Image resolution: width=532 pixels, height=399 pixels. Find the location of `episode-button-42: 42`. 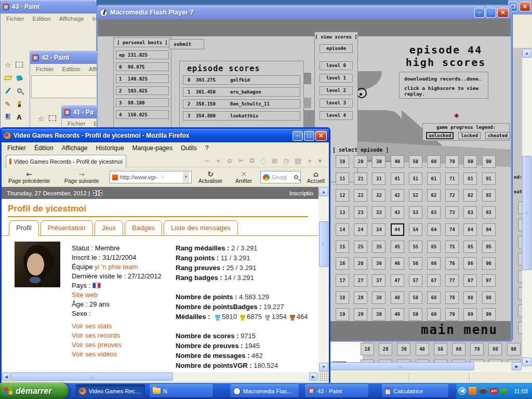

episode-button-42: 42 is located at coordinates (397, 195).